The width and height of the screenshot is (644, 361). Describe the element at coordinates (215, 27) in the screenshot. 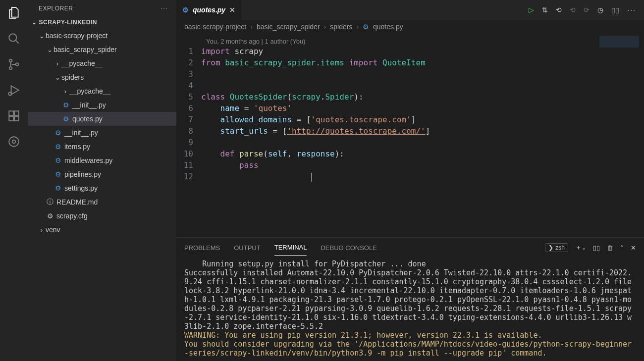

I see `breadcrumb-segment: basic-scrapy-project` at that location.